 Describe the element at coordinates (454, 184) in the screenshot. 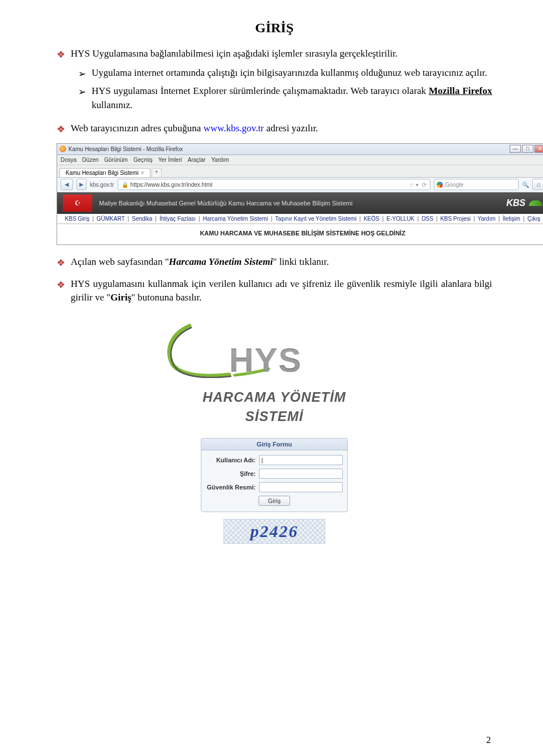

I see `search-placeholder: Google` at that location.